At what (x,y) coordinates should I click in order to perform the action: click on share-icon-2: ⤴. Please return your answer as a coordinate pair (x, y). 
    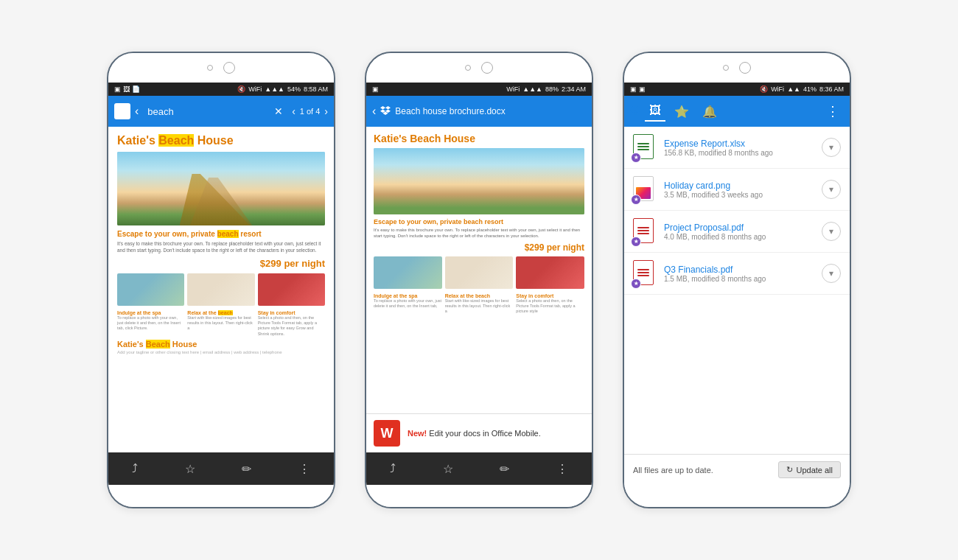
    Looking at the image, I should click on (393, 469).